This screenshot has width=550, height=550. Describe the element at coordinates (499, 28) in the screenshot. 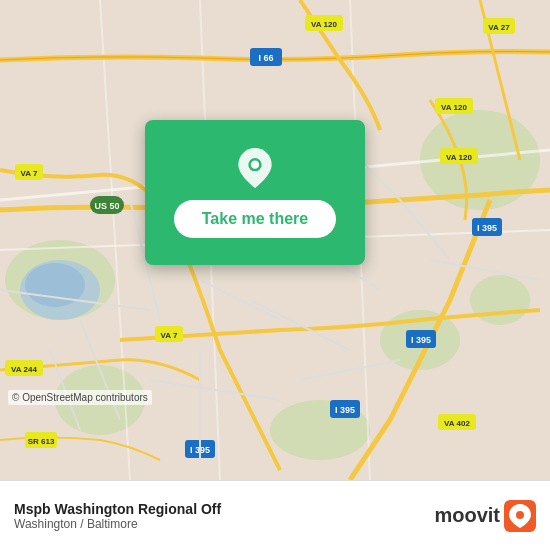

I see `svg-text: VA 27` at that location.